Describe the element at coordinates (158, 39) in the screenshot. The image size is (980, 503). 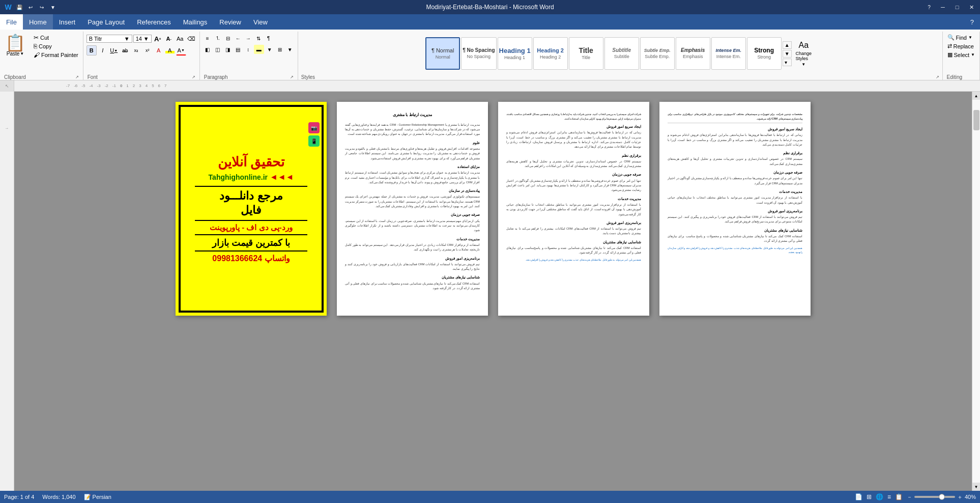
I see `font-grow-button: A+` at that location.